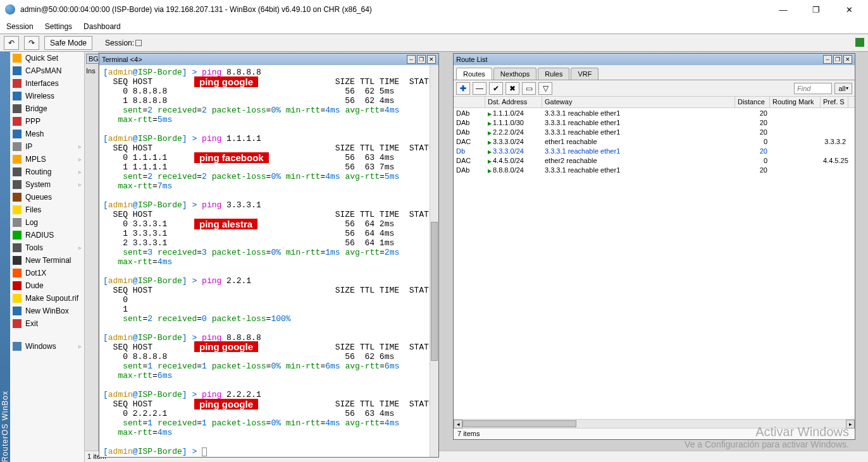 Image resolution: width=868 pixels, height=462 pixels. Describe the element at coordinates (47, 298) in the screenshot. I see `sidebar-item-make-supout.rif: Make Supout.rif` at that location.